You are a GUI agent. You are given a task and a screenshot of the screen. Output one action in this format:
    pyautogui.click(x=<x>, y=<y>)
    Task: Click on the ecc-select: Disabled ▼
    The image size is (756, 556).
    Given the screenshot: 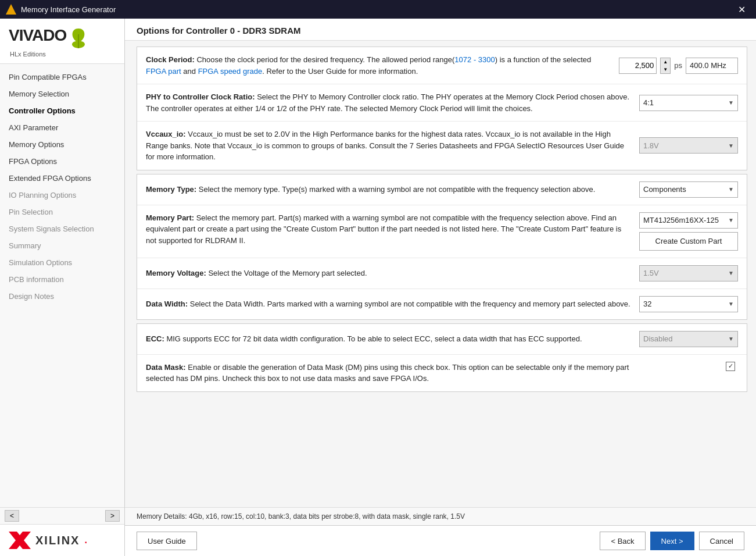 What is the action you would take?
    pyautogui.click(x=689, y=339)
    